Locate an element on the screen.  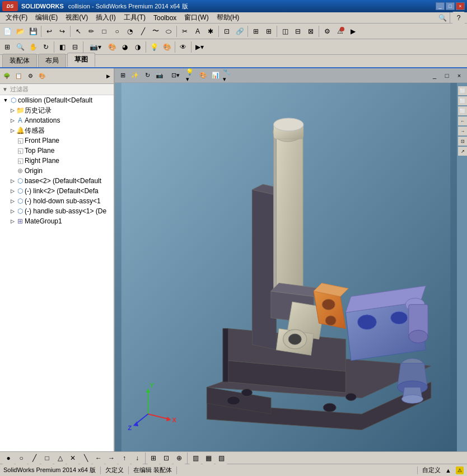
offset-button: ⊟ is located at coordinates (298, 31).